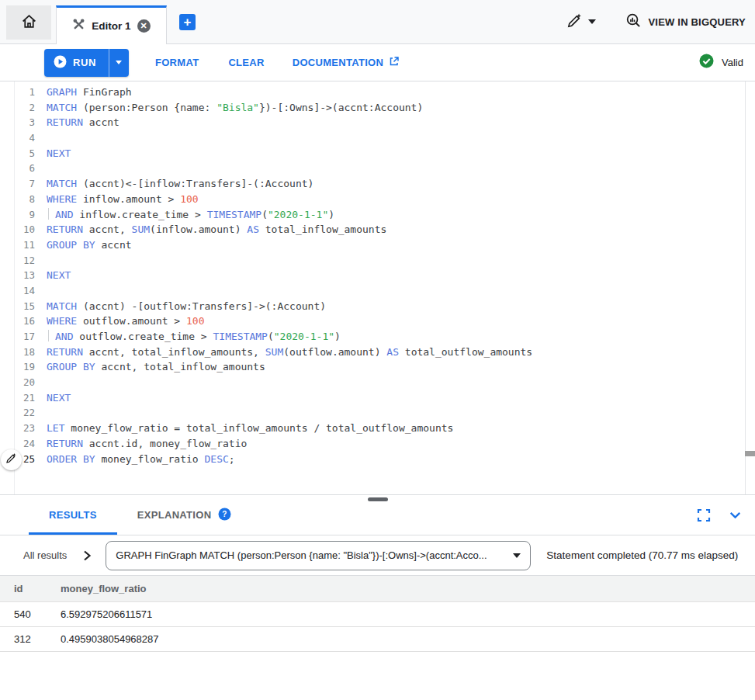 Image resolution: width=755 pixels, height=700 pixels. I want to click on panel-actions, so click(720, 515).